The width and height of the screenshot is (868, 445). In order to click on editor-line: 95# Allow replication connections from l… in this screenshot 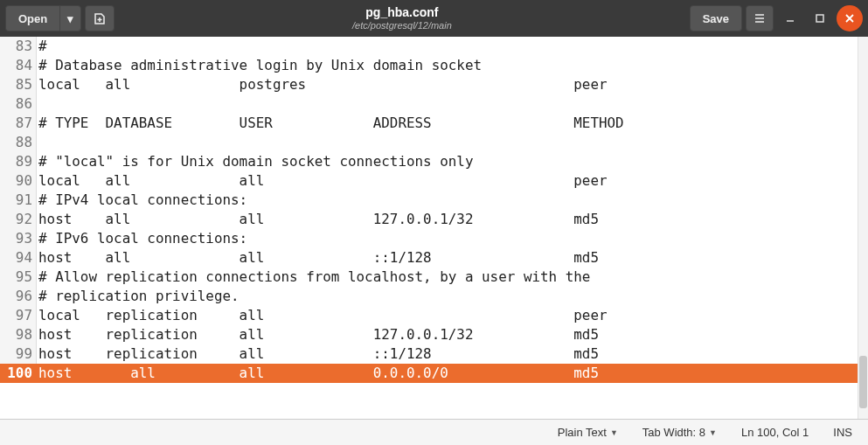, I will do `click(434, 277)`.